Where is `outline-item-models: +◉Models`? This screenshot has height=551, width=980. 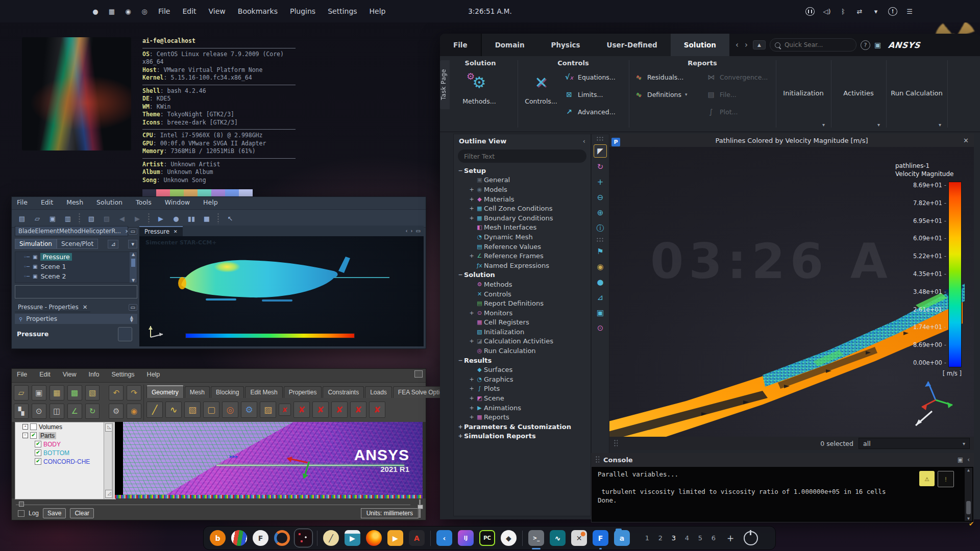 outline-item-models: +◉Models is located at coordinates (522, 190).